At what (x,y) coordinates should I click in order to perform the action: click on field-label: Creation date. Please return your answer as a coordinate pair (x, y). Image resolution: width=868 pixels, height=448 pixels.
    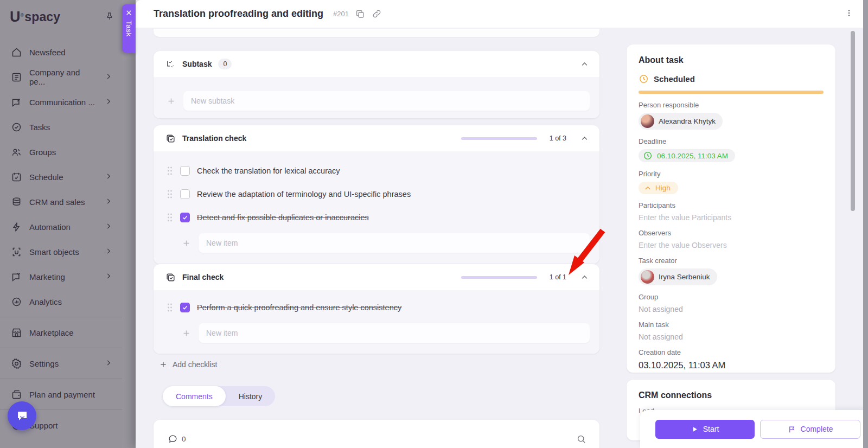
    Looking at the image, I should click on (731, 353).